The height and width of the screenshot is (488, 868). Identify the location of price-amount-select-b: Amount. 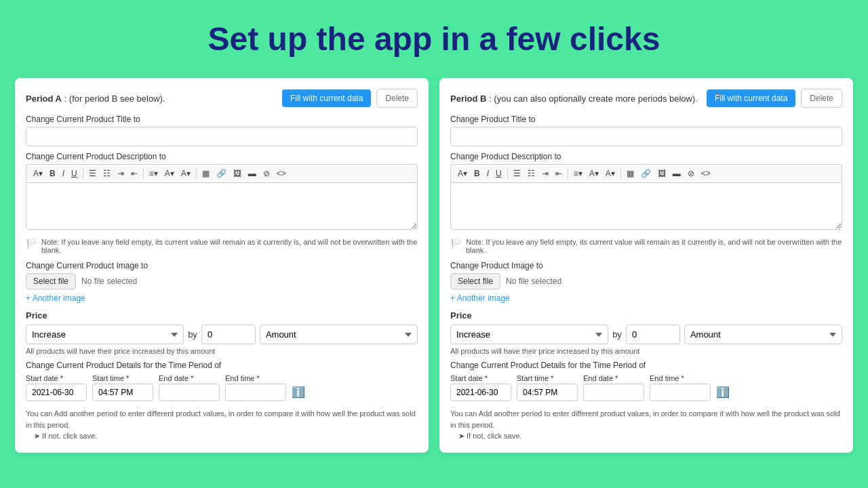
(764, 335).